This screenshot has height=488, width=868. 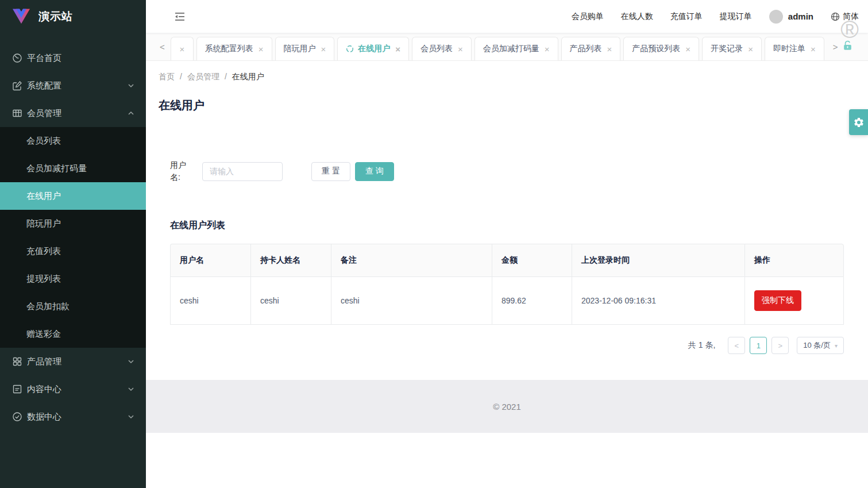 What do you see at coordinates (411, 301) in the screenshot?
I see `cell-remark: ceshi` at bounding box center [411, 301].